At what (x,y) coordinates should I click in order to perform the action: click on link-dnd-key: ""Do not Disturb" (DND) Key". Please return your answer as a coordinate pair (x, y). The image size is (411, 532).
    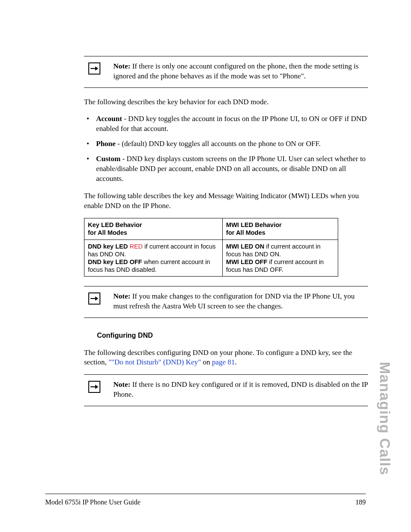
    Looking at the image, I should click on (155, 362).